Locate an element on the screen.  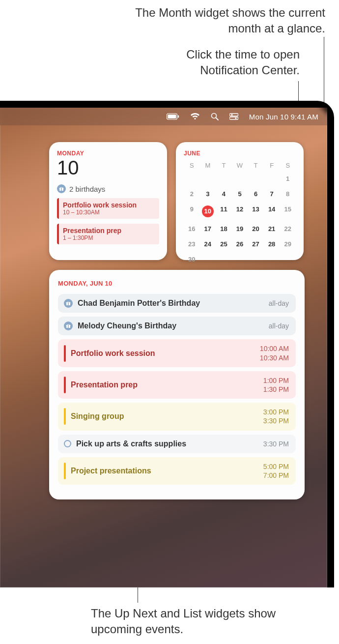
widget-up-next: MONDAY 10 2 birthdays Portfolio work ses… is located at coordinates (108, 201).